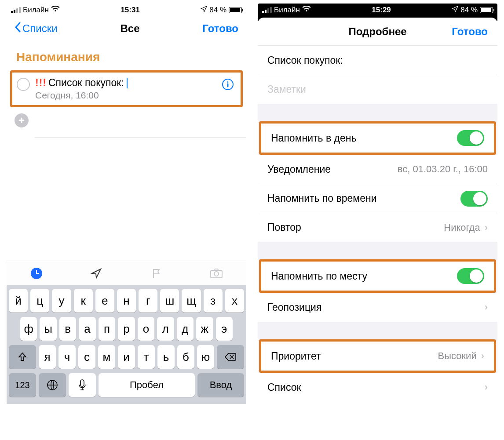 Image resolution: width=504 pixels, height=440 pixels. I want to click on key: м, so click(106, 357).